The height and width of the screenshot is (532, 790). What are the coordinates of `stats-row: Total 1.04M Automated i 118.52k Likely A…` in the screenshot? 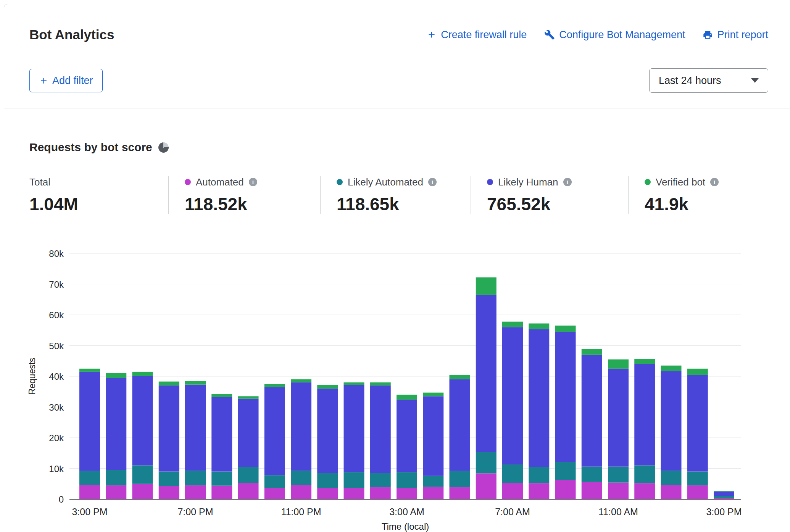 It's located at (399, 195).